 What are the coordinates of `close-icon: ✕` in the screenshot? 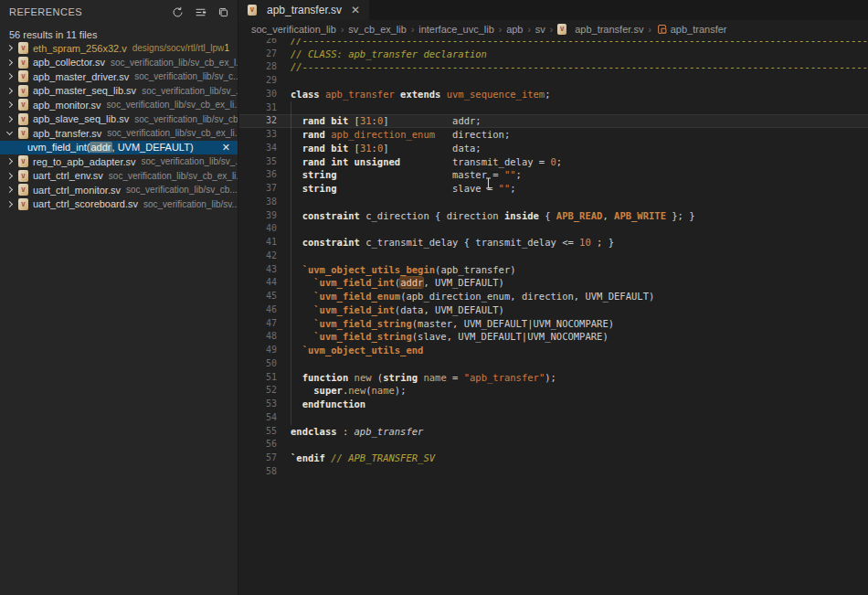 It's located at (230, 148).